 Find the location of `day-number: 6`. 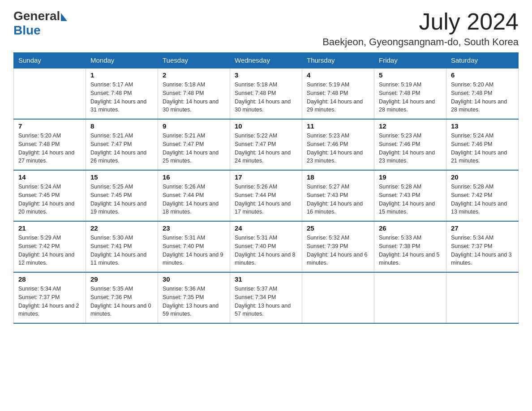

day-number: 6 is located at coordinates (482, 75).